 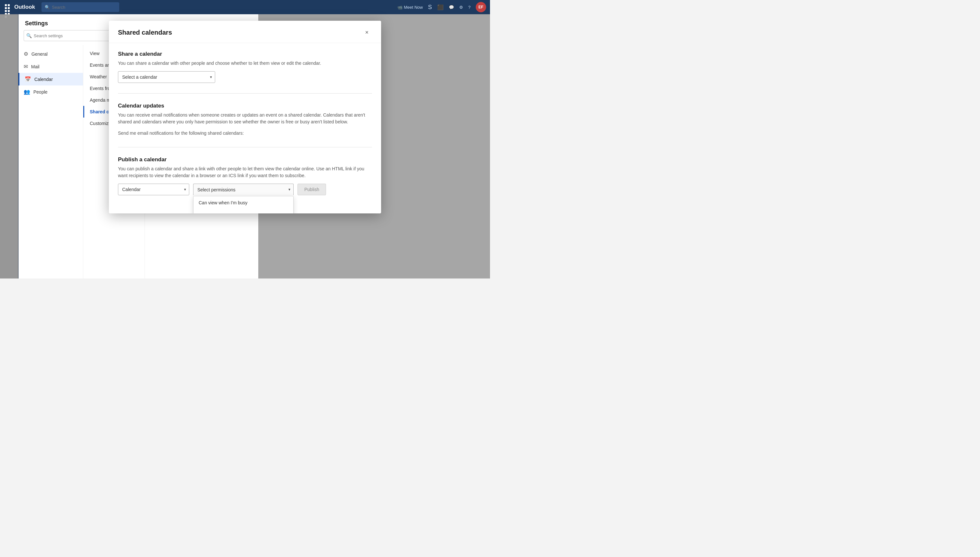 What do you see at coordinates (289, 189) in the screenshot?
I see `permissions-chevron: ▾` at bounding box center [289, 189].